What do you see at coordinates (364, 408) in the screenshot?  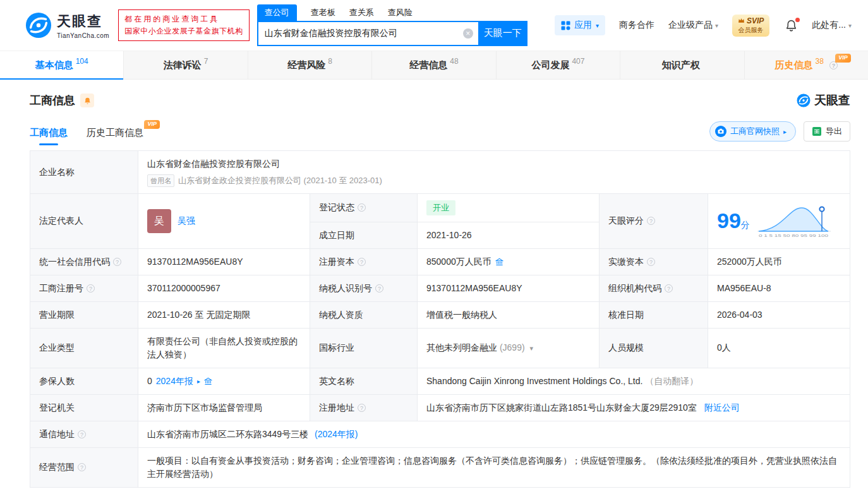 I see `reg-address-label: 注册地址?` at bounding box center [364, 408].